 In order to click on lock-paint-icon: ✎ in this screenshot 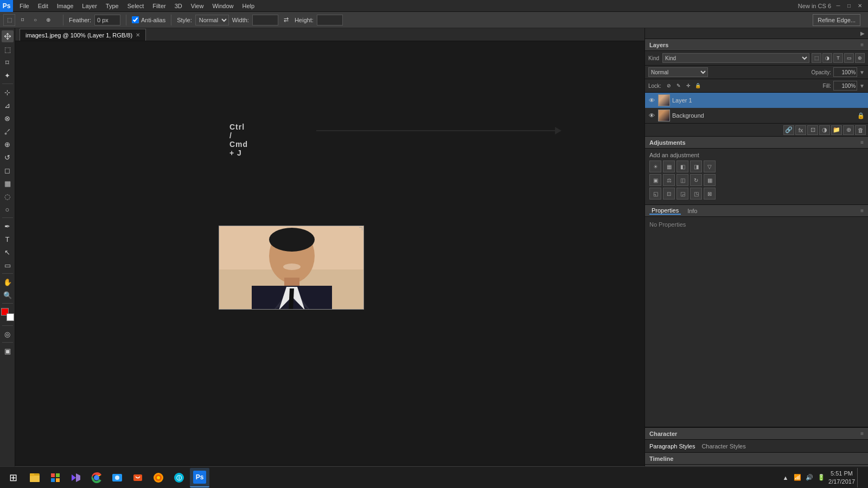, I will do `click(679, 86)`.